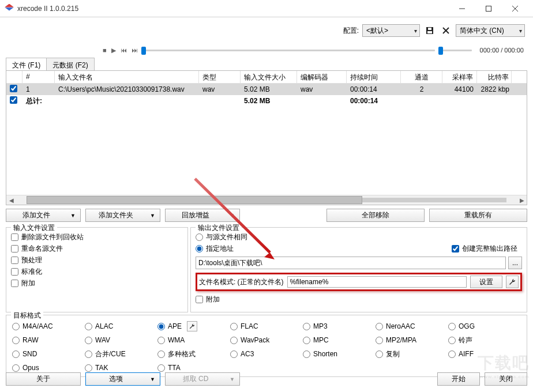 The height and width of the screenshot is (392, 533). I want to click on save-config-icon, so click(430, 31).